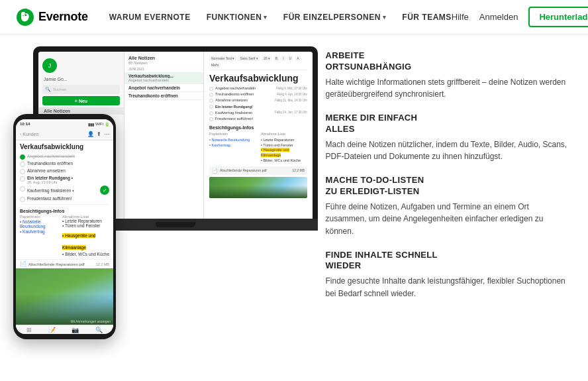 Image resolution: width=588 pixels, height=381 pixels. I want to click on phone-mockup: 10:14 ▮▮▮ WiFi 🔋 ‹ Kunden 👤 ⬆ ⋯, so click(65, 227).